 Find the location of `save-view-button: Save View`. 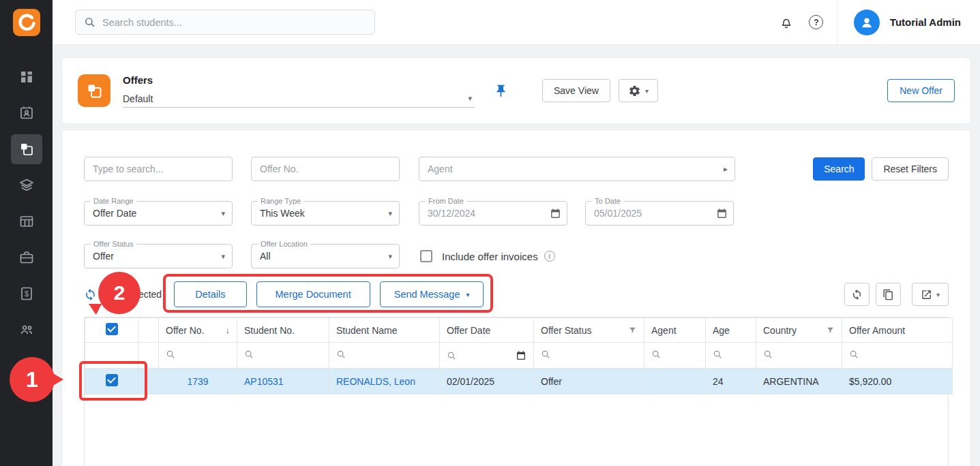

save-view-button: Save View is located at coordinates (576, 91).